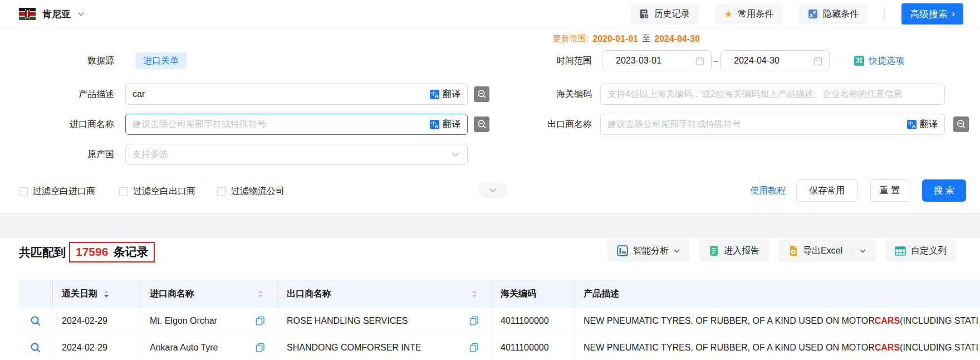  Describe the element at coordinates (261, 294) in the screenshot. I see `sort-importer-control` at that location.